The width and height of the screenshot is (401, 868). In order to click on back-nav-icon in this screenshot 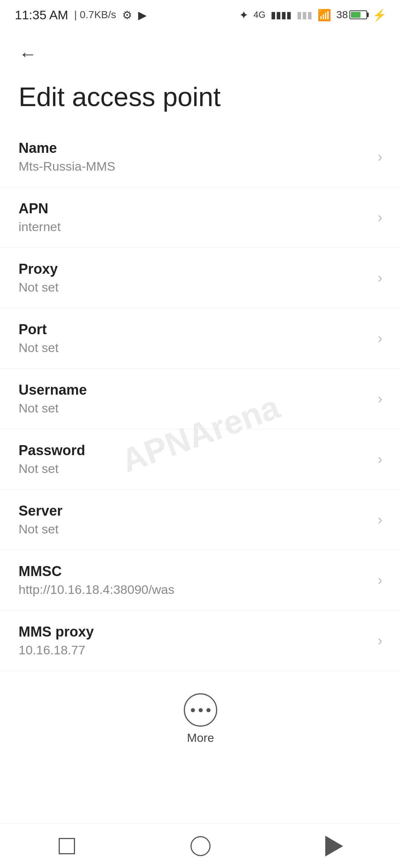, I will do `click(334, 846)`.